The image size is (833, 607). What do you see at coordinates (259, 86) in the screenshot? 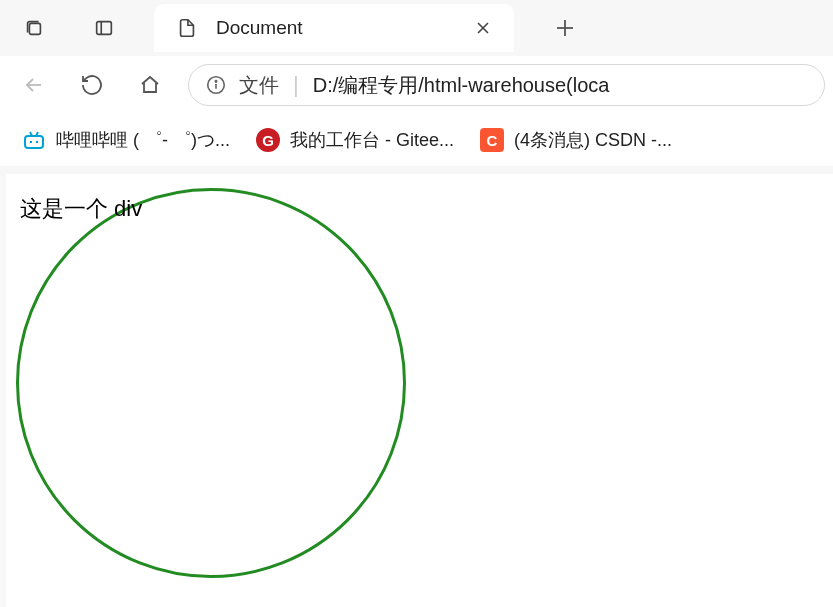
I see `address-type-label: 文件` at bounding box center [259, 86].